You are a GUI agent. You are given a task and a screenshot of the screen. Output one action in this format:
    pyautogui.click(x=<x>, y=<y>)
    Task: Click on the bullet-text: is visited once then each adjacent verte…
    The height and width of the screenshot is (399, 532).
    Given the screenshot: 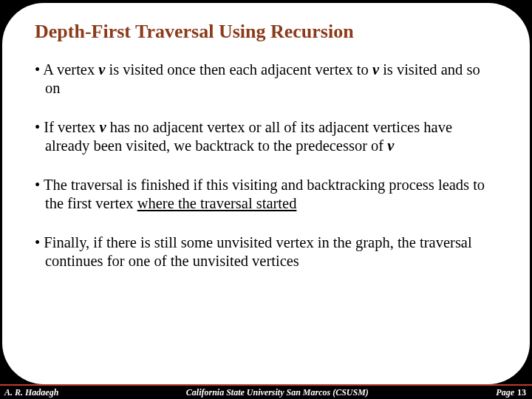 What is the action you would take?
    pyautogui.click(x=238, y=69)
    